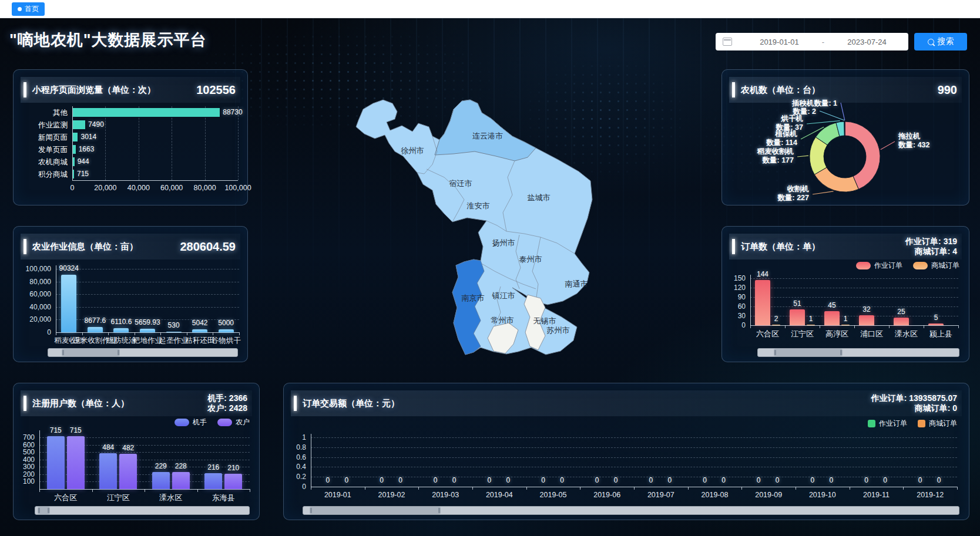  What do you see at coordinates (812, 42) in the screenshot?
I see `date-range-picker: 2019-01-01 - 2023-07-24` at bounding box center [812, 42].